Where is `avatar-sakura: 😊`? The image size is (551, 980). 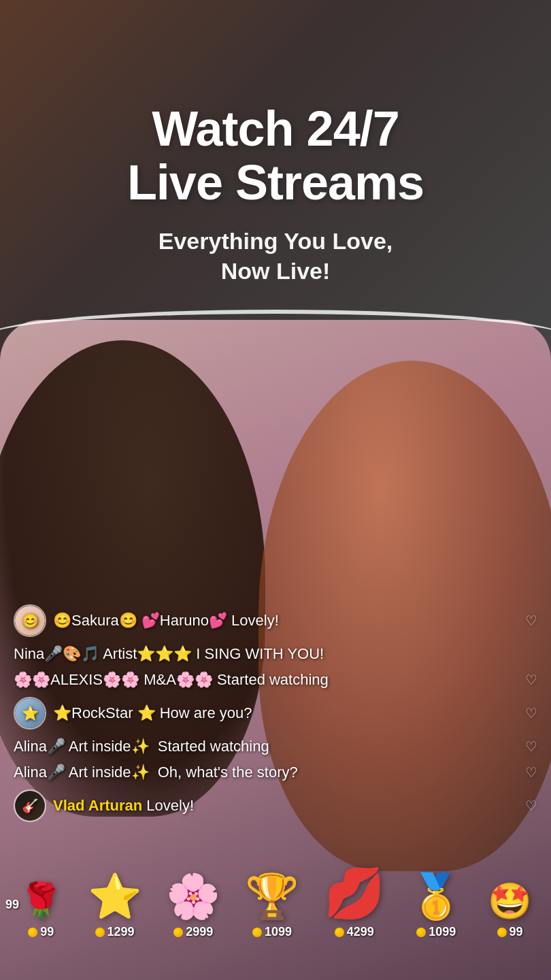 avatar-sakura: 😊 is located at coordinates (30, 621).